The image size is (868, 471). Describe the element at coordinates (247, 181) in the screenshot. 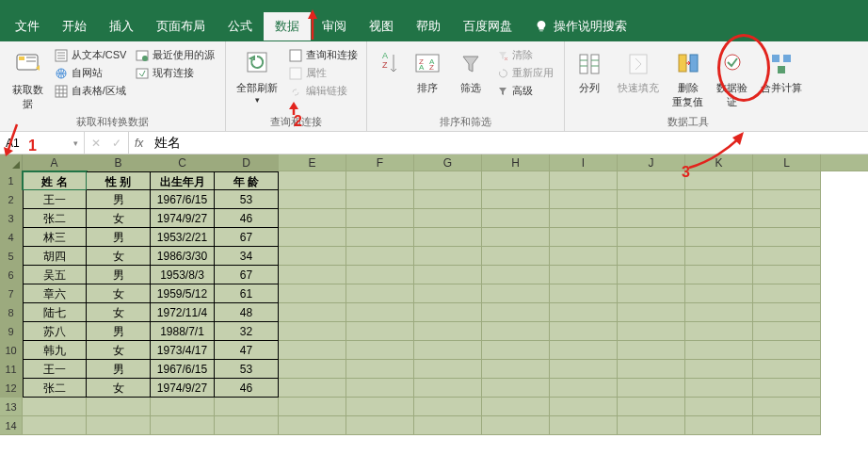

I see `cell: 年 龄` at that location.